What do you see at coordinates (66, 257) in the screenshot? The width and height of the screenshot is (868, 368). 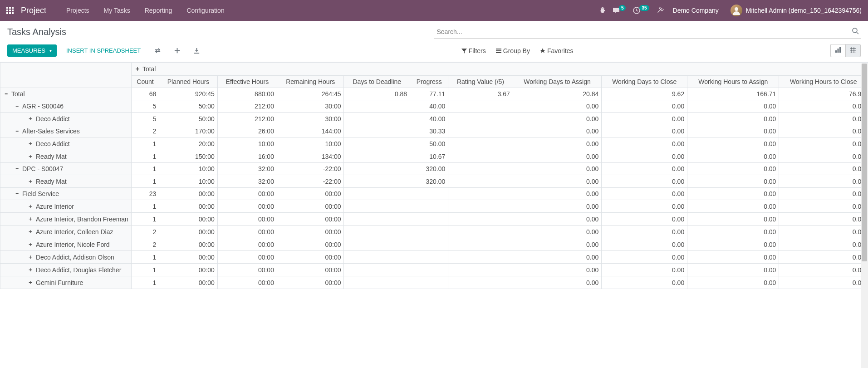 I see `pivot-row-header: ＋Deco Addict, Addison Olson` at bounding box center [66, 257].